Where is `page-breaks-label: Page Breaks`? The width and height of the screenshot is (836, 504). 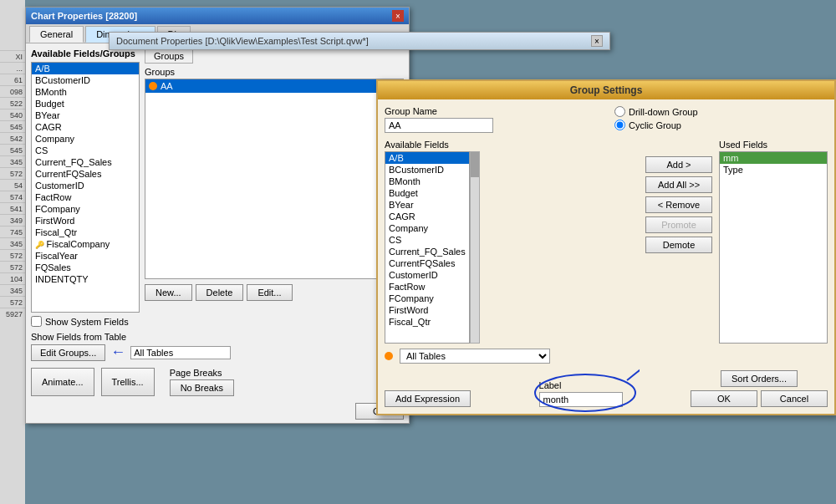 page-breaks-label: Page Breaks is located at coordinates (202, 373).